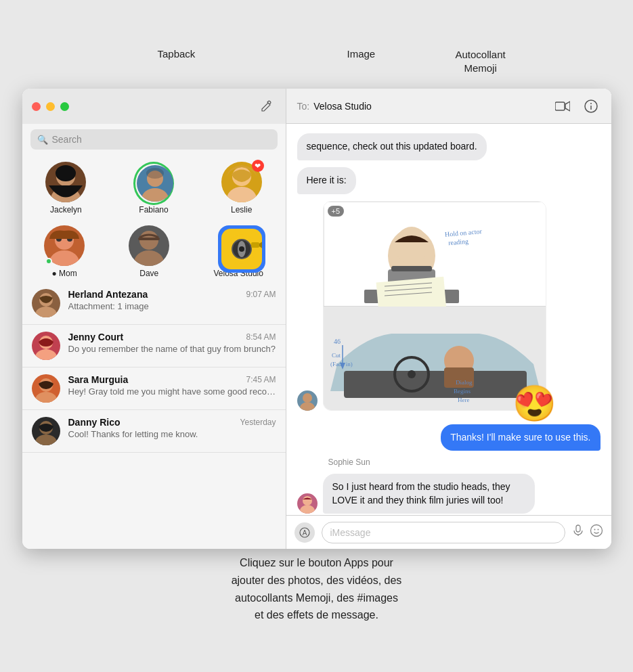 The height and width of the screenshot is (672, 633). I want to click on svg-text: Begins, so click(462, 391).